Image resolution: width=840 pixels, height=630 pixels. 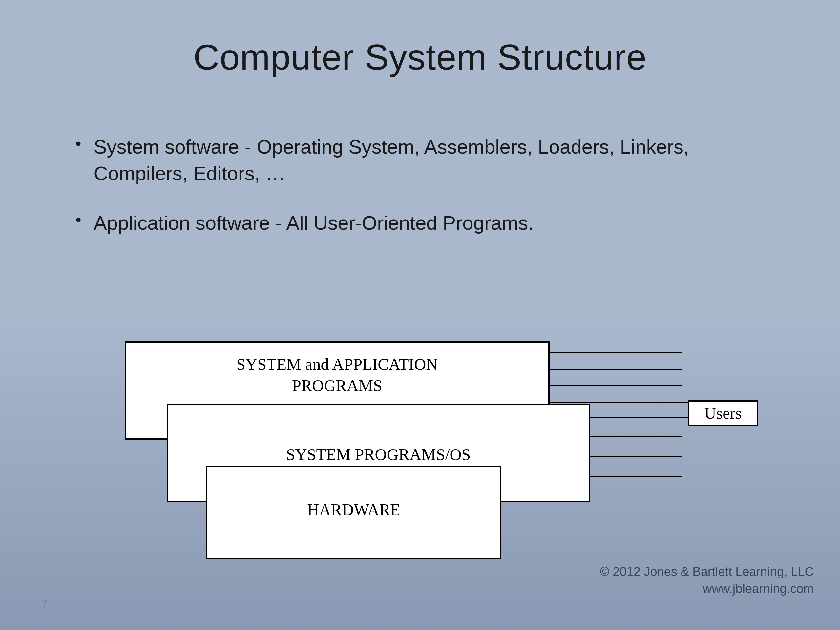 What do you see at coordinates (707, 589) in the screenshot?
I see `copyright-url: www.jblearning.com` at bounding box center [707, 589].